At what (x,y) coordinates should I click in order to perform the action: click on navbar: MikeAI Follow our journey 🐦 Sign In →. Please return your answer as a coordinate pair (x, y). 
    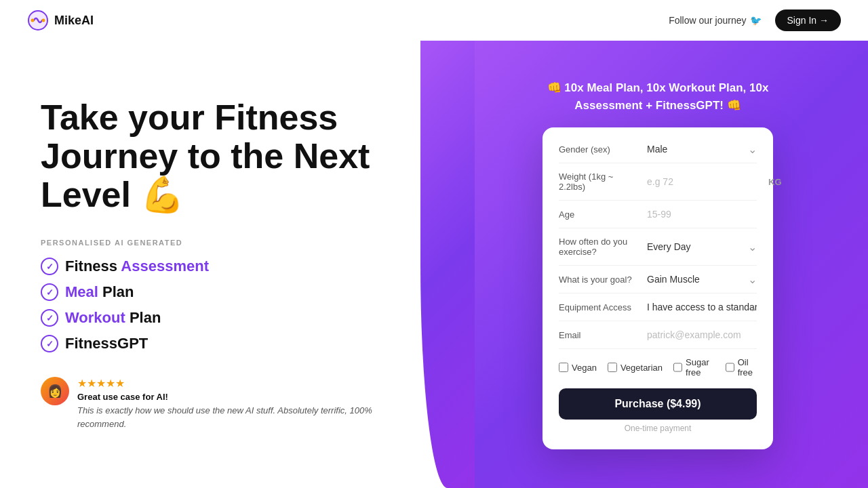
    Looking at the image, I should click on (434, 20).